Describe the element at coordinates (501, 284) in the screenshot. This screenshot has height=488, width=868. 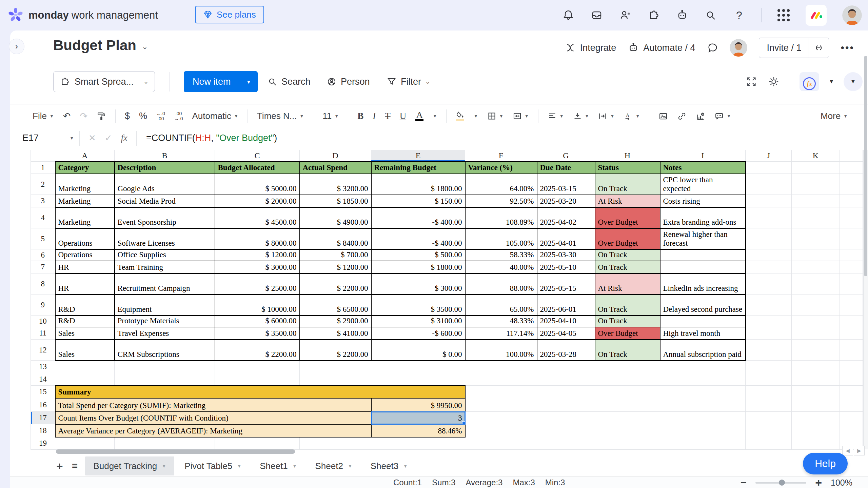
I see `cell: 88.00%` at that location.